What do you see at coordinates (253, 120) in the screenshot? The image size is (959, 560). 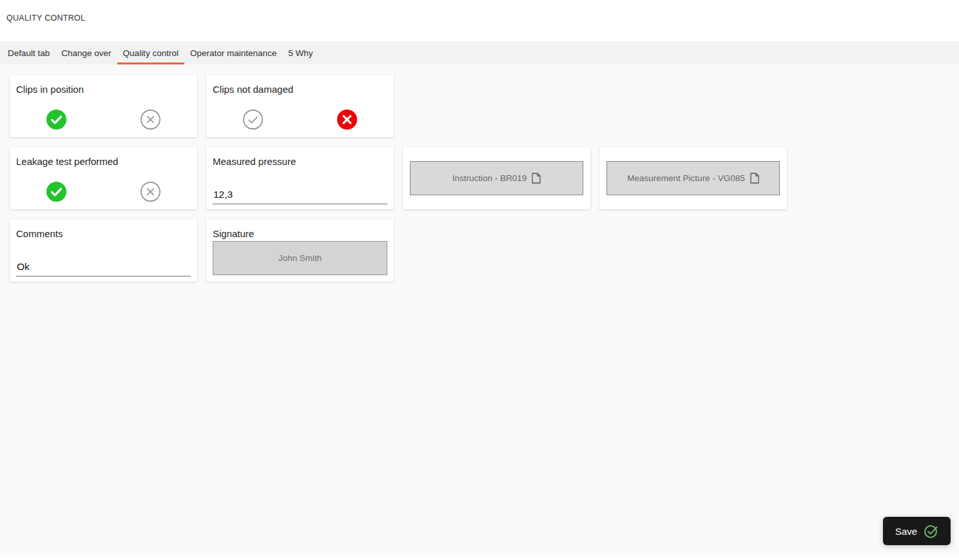 I see `pass-option` at bounding box center [253, 120].